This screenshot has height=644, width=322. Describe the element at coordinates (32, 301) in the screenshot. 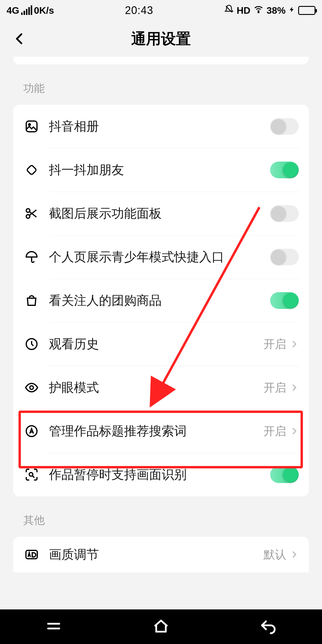

I see `shopping-bag-icon` at that location.